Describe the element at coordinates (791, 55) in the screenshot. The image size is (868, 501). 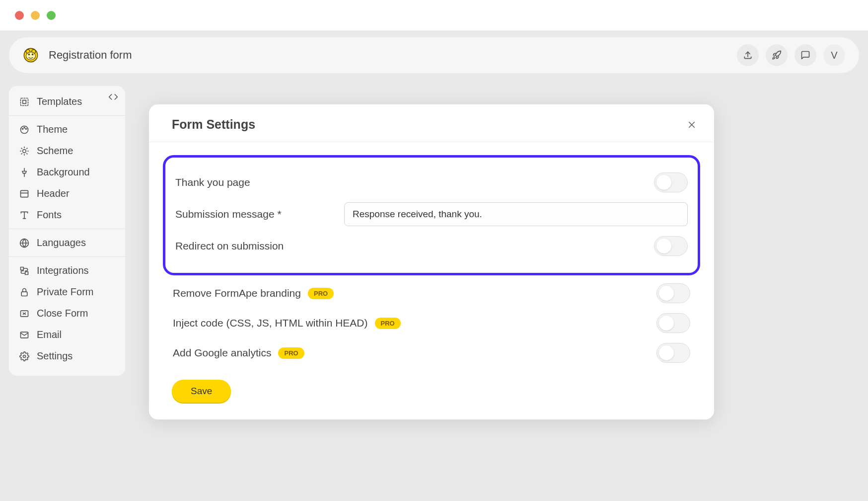
I see `header-right: V` at that location.